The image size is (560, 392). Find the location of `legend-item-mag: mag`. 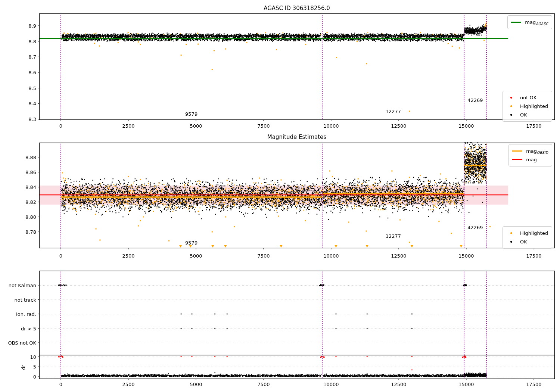

legend-item-mag: mag is located at coordinates (530, 160).